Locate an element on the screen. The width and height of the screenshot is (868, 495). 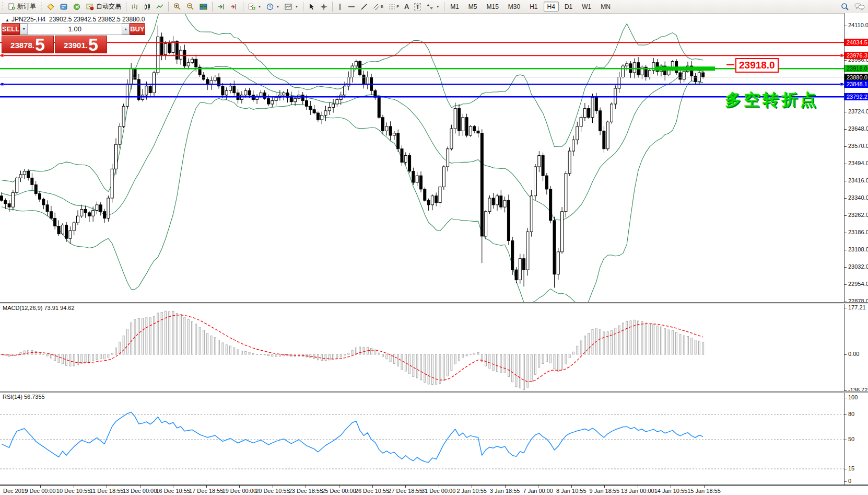
chart-header: ▲JPN225-,H4 23902.5 23942.5 23862.5 2388… is located at coordinates (75, 19).